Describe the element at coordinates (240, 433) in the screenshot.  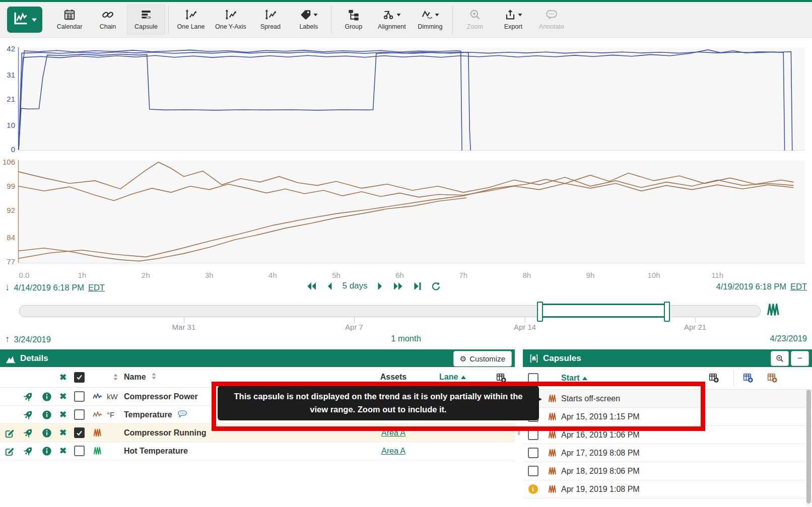
I see `item-name: Compressor Running` at that location.